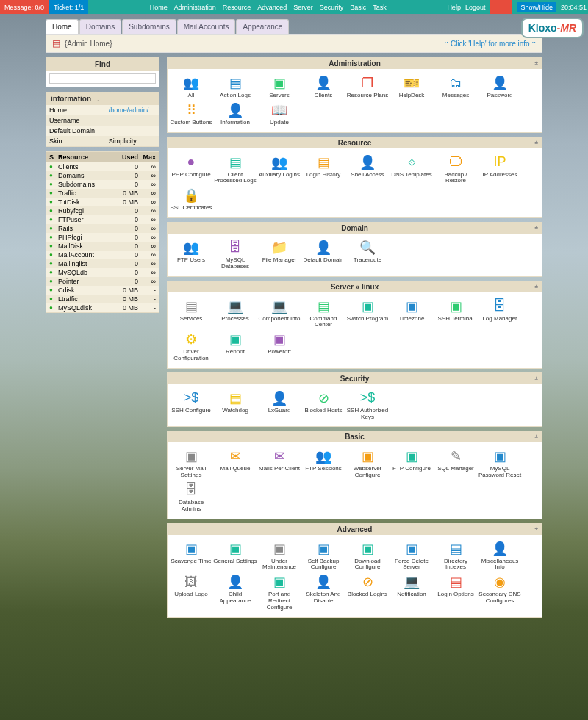 This screenshot has height=720, width=588. What do you see at coordinates (323, 406) in the screenshot?
I see `item-blocked-hosts: ⊘Blocked Hosts` at bounding box center [323, 406].